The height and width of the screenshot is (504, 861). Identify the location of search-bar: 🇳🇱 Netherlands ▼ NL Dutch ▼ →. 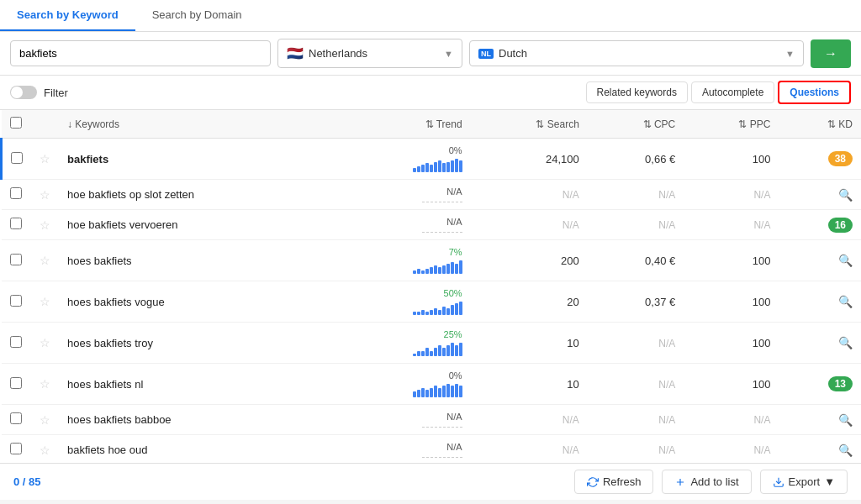
(430, 54).